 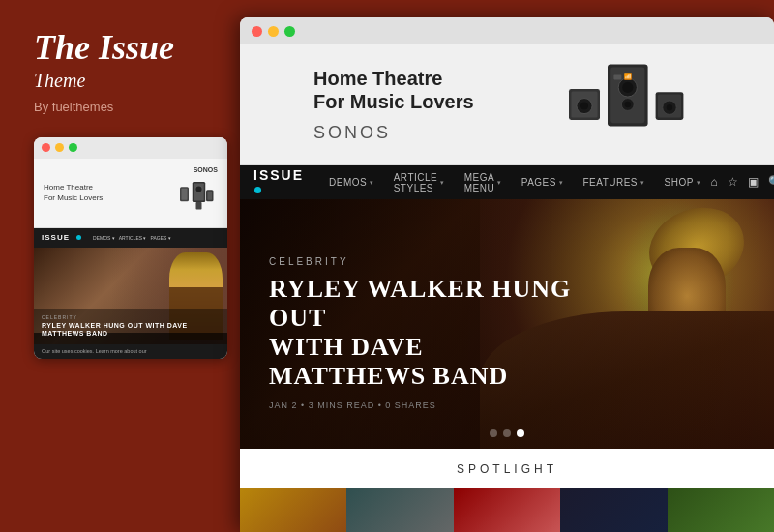 I want to click on mini-ad-banner: Home Theatre For Music Lovers SONOS, so click(x=131, y=193).